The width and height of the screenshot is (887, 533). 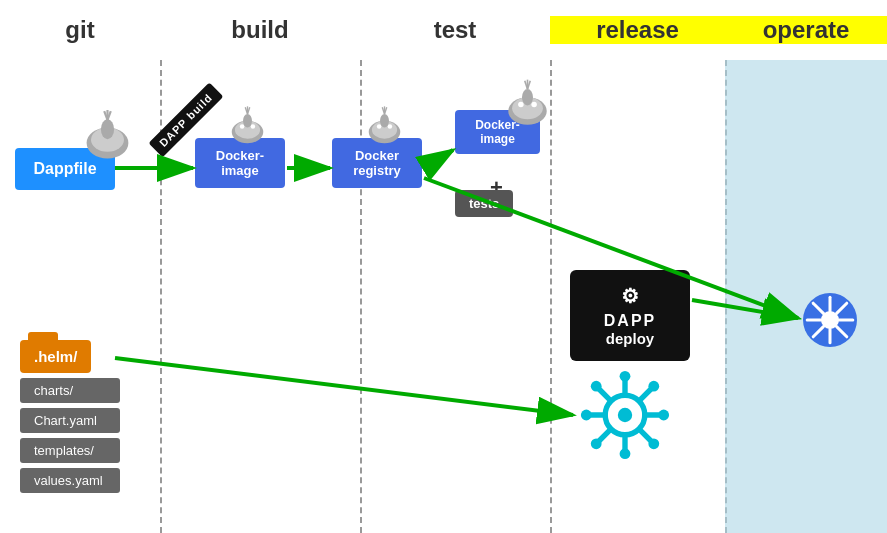 What do you see at coordinates (260, 30) in the screenshot?
I see `stage-build: build` at bounding box center [260, 30].